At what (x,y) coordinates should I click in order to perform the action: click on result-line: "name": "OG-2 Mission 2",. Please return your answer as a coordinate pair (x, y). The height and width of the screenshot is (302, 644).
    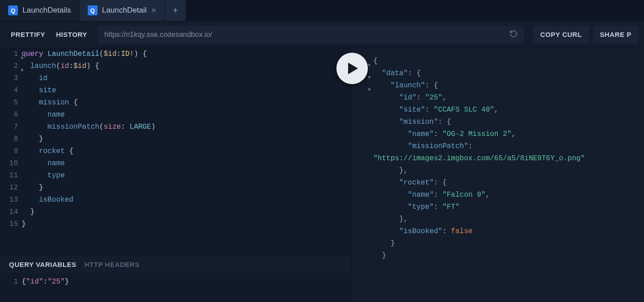
    Looking at the image, I should click on (444, 134).